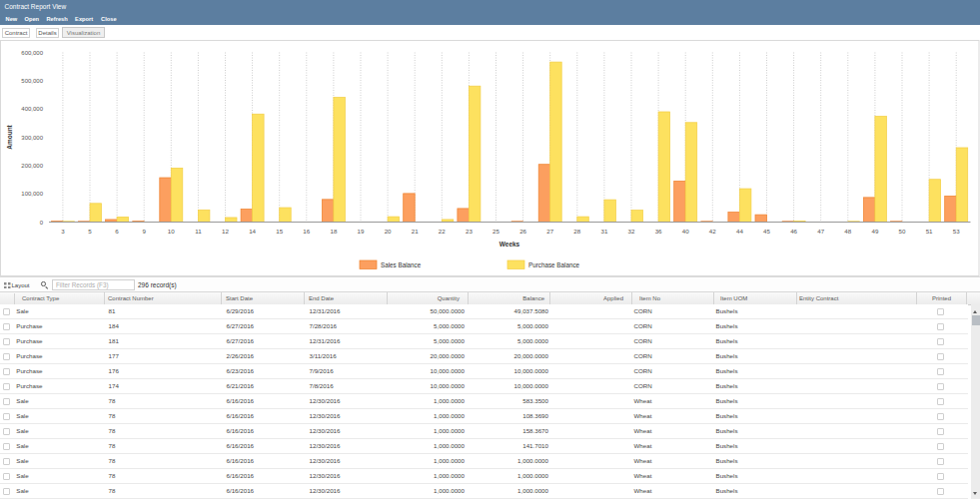  I want to click on svg-text: 23, so click(470, 232).